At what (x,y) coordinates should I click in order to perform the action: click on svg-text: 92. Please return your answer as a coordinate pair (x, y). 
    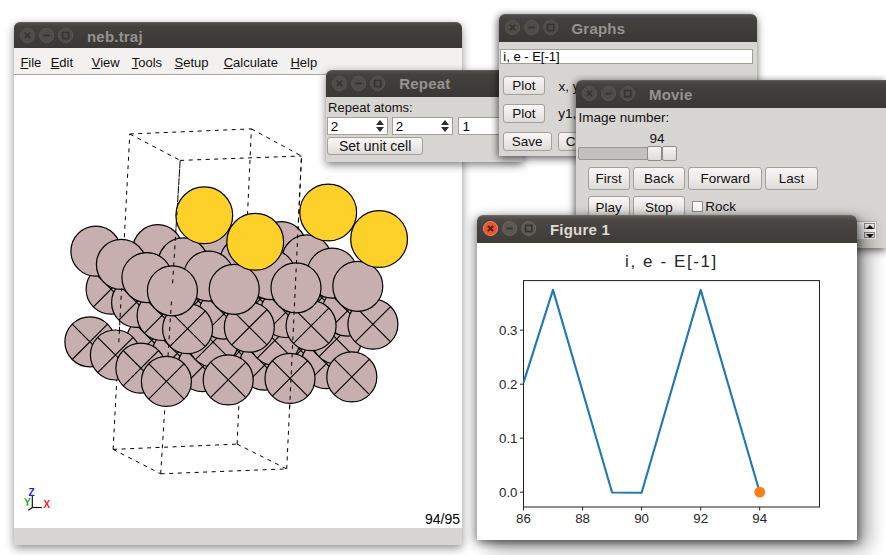
    Looking at the image, I should click on (700, 518).